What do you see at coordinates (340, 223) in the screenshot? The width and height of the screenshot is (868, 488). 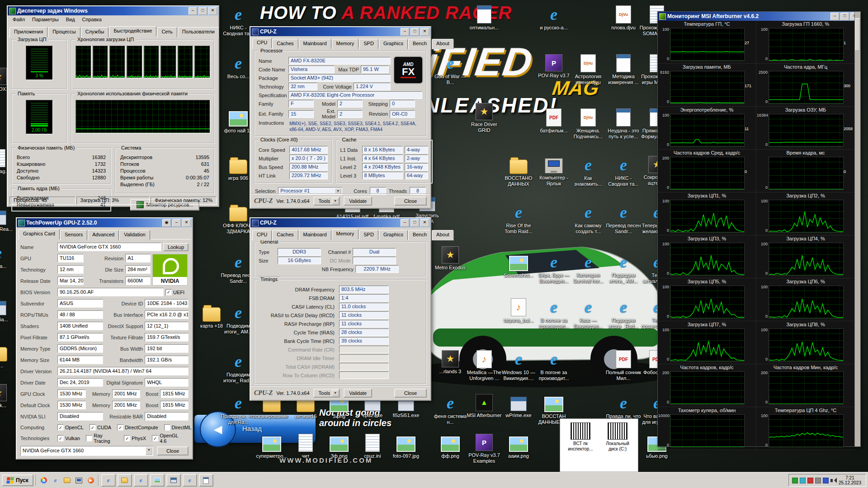 I see `titlebar: CPU-Z – □ ✕` at bounding box center [340, 223].